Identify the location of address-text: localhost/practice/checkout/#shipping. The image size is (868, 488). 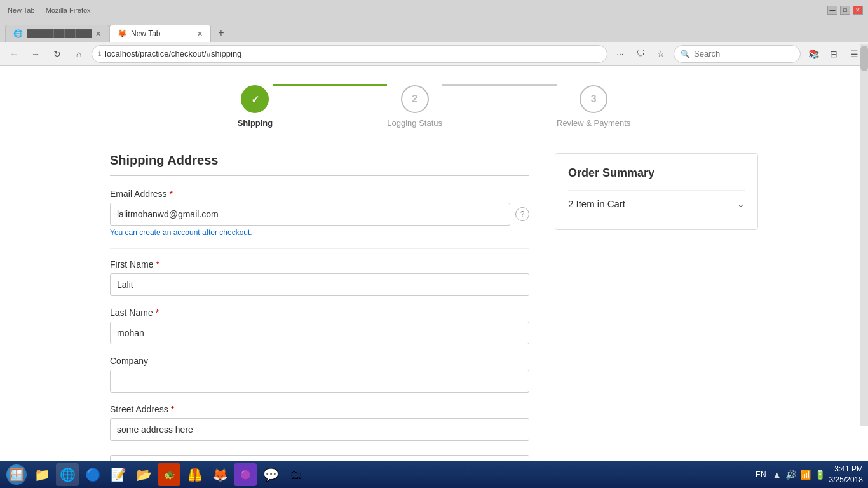
(353, 53).